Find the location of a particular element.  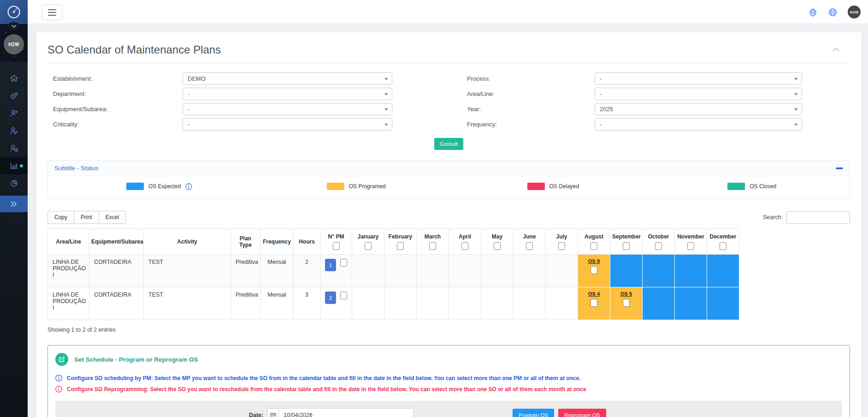

filter-select-left-0: DEMO is located at coordinates (288, 78).